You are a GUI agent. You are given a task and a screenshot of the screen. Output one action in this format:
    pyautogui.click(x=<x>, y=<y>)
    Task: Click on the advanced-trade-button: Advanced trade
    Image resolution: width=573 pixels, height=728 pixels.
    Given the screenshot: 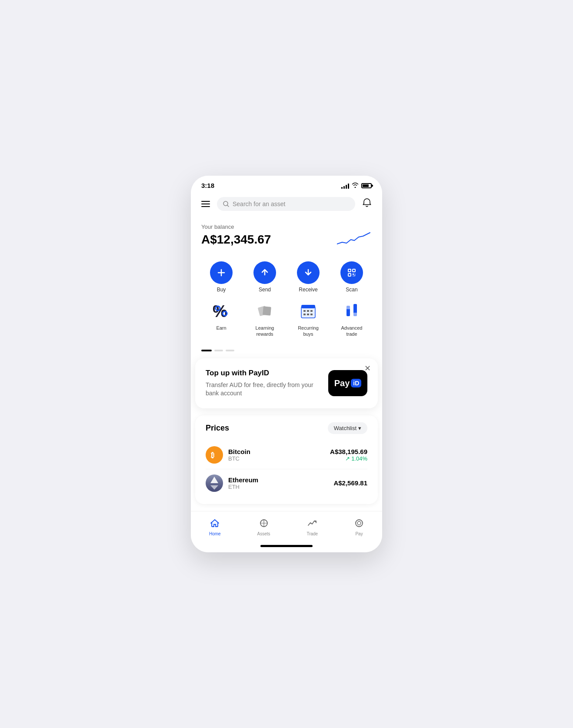 What is the action you would take?
    pyautogui.click(x=352, y=318)
    